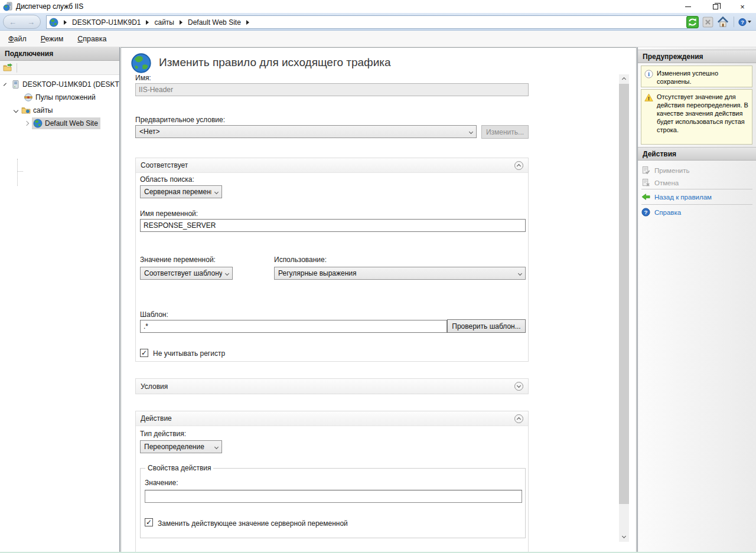  What do you see at coordinates (306, 132) in the screenshot?
I see `precondition-select: <Нет>` at bounding box center [306, 132].